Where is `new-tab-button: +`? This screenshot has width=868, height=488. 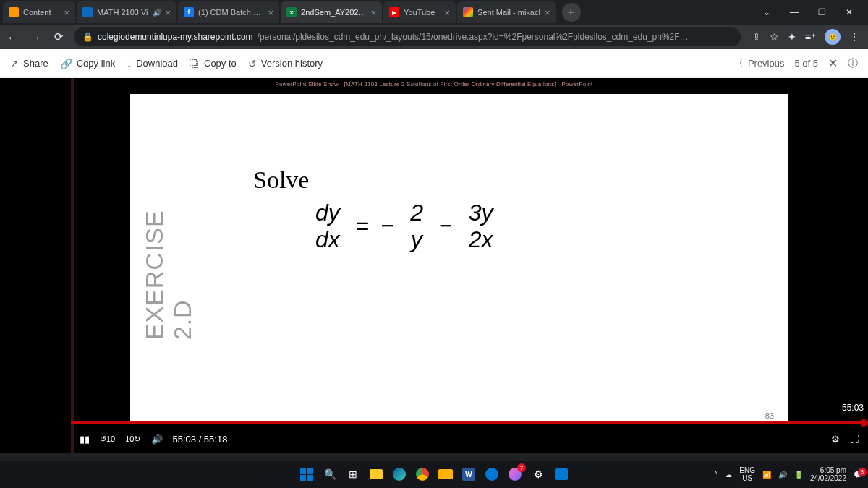
new-tab-button: + is located at coordinates (571, 12).